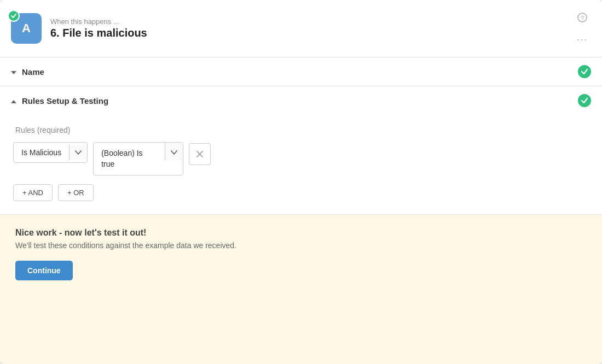 This screenshot has height=364, width=602. What do you see at coordinates (312, 33) in the screenshot?
I see `header-title: 6. File is malicious` at bounding box center [312, 33].